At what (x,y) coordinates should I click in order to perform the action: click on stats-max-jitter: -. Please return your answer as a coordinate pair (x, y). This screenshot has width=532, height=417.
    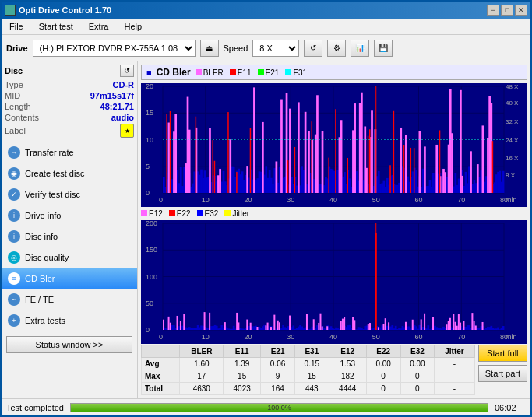
    Looking at the image, I should click on (455, 377).